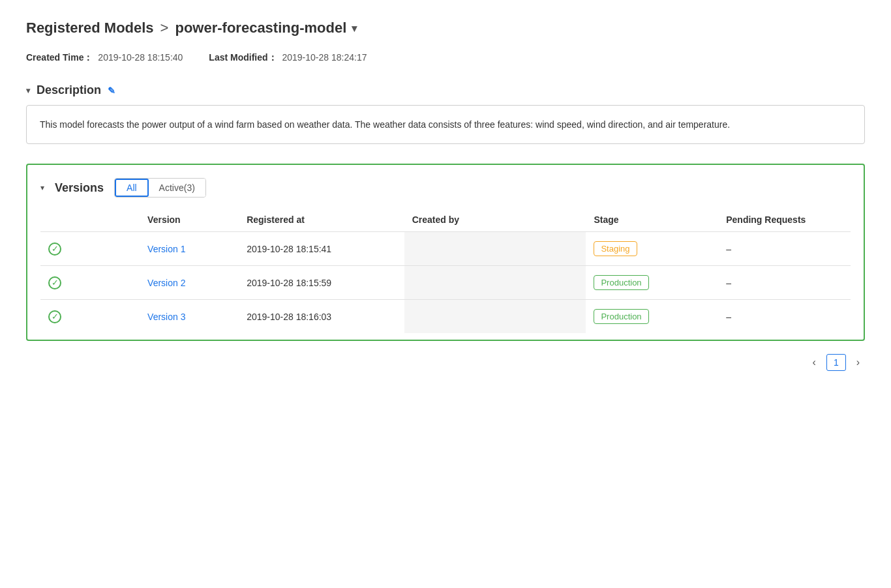  Describe the element at coordinates (189, 283) in the screenshot. I see `row-version: Version 2` at that location.